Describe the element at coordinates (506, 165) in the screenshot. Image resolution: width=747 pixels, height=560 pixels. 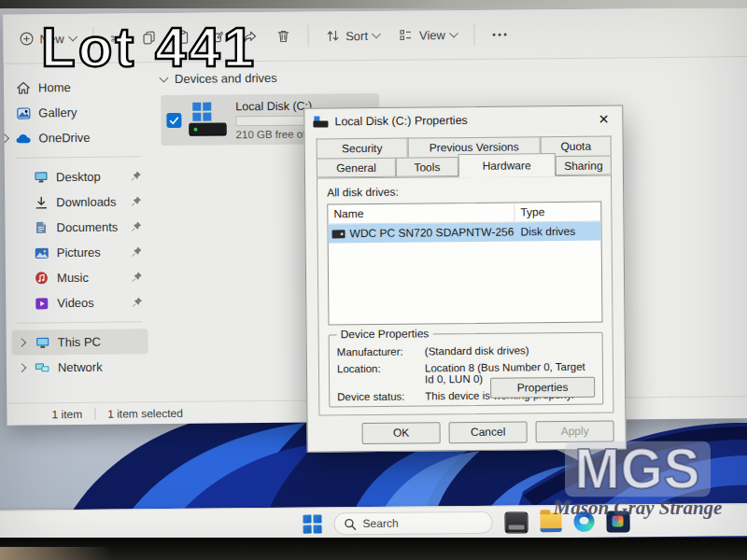
I see `tab-hardware: Hardware` at that location.